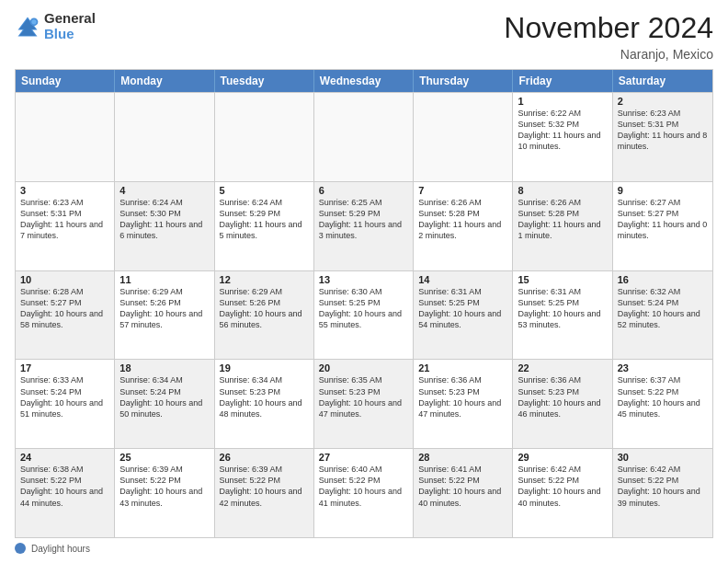  I want to click on day-number-21: 21, so click(463, 368).